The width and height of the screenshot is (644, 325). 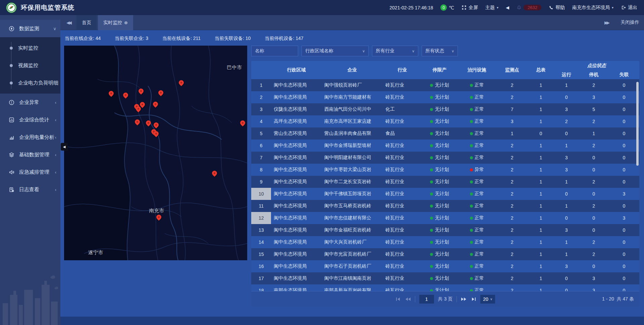 I want to click on table-row: 15阆中生态环境局阆中市光富页岩机砖厂砖瓦行业无计划正常21120, so click(x=445, y=254).